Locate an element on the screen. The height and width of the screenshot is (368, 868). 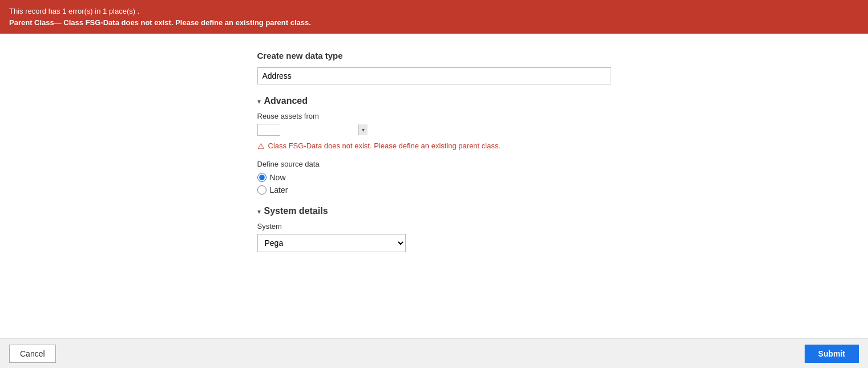
radio-now: Now is located at coordinates (434, 177).